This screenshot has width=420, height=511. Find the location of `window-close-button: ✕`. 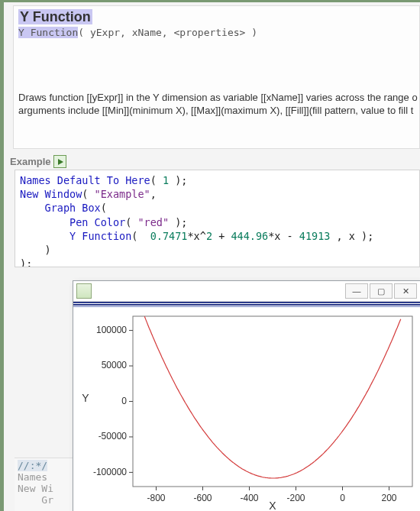

window-close-button: ✕ is located at coordinates (405, 291).